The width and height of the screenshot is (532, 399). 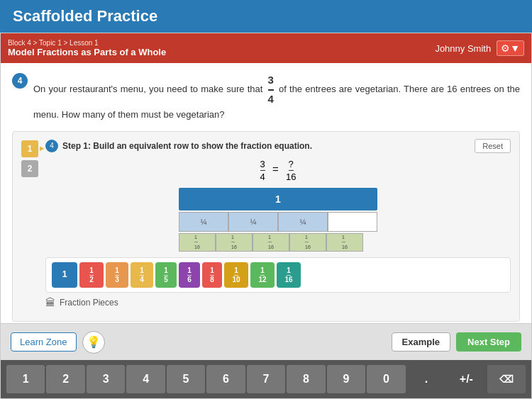 I want to click on right-fraction: ? 16, so click(x=291, y=170).